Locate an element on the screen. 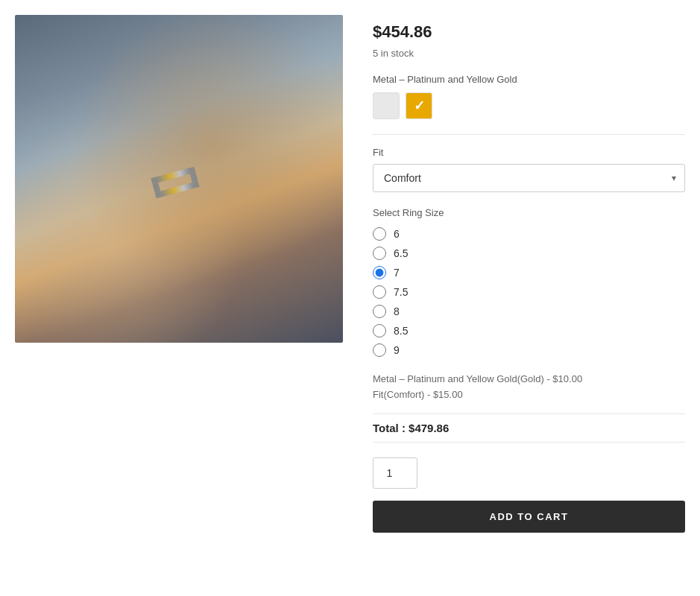 The width and height of the screenshot is (700, 596). quantity-input is located at coordinates (395, 473).